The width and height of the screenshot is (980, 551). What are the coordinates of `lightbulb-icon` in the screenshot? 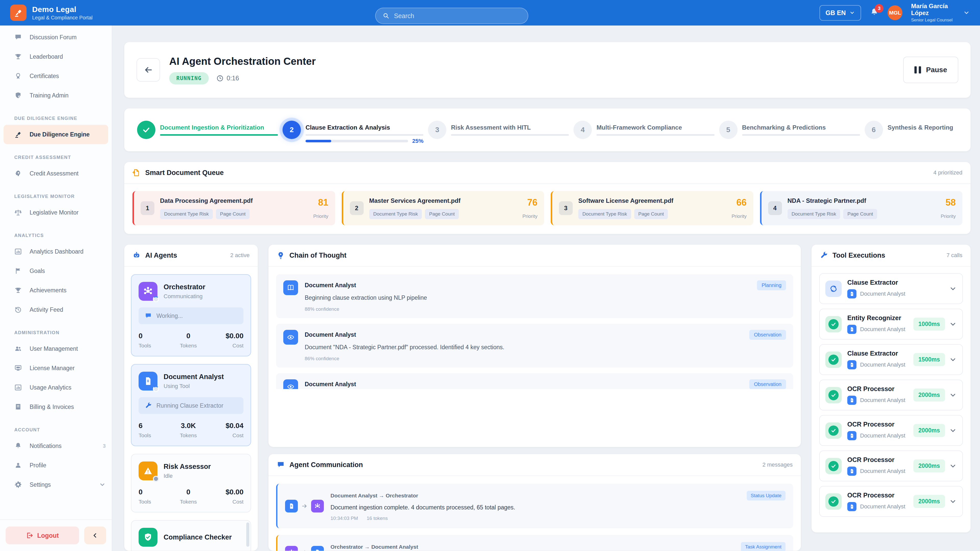 It's located at (281, 256).